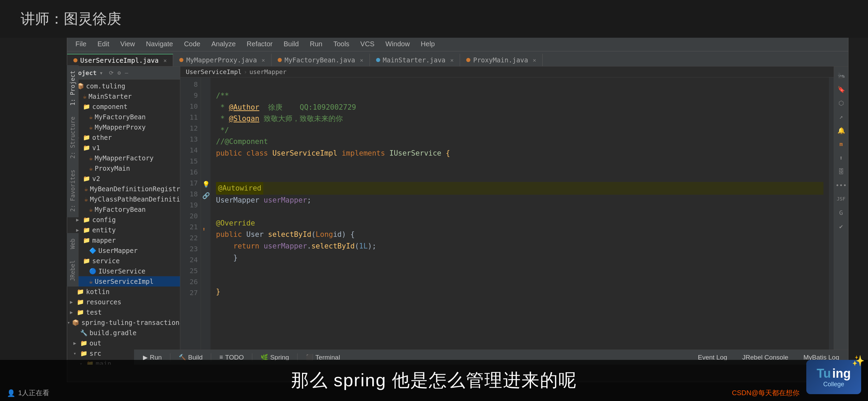 Image resolution: width=868 pixels, height=401 pixels. Describe the element at coordinates (501, 60) in the screenshot. I see `tab-proxymain: ProxyMain.java ✕` at that location.